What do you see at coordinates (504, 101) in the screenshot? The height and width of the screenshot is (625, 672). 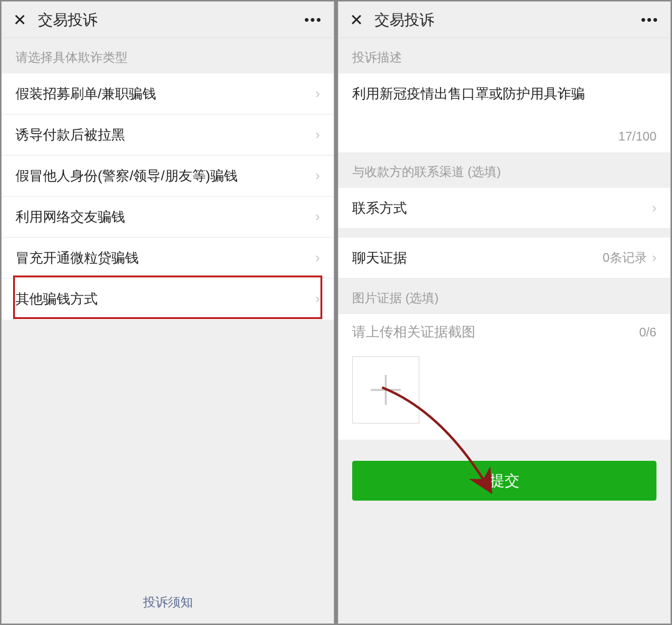 I see `description-text: 利用新冠疫情出售口罩或防护用具诈骗` at bounding box center [504, 101].